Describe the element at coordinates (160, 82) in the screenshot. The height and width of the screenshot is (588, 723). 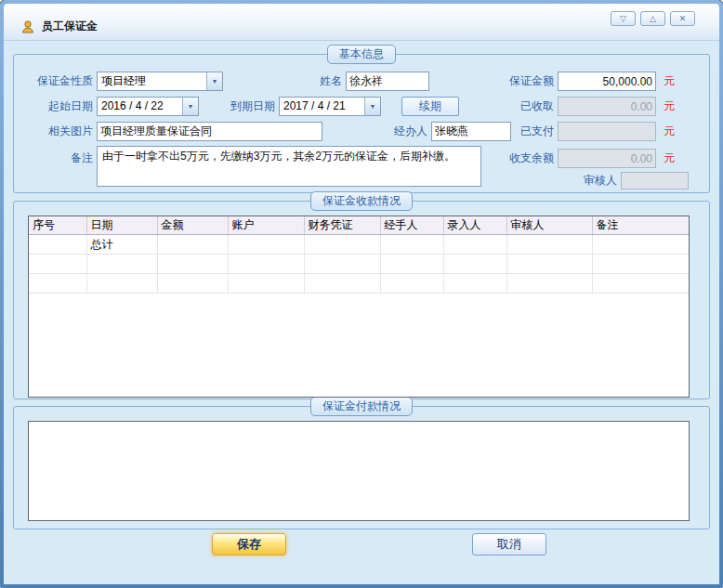
I see `deposit-nature-select: 项目经理 ▼` at that location.